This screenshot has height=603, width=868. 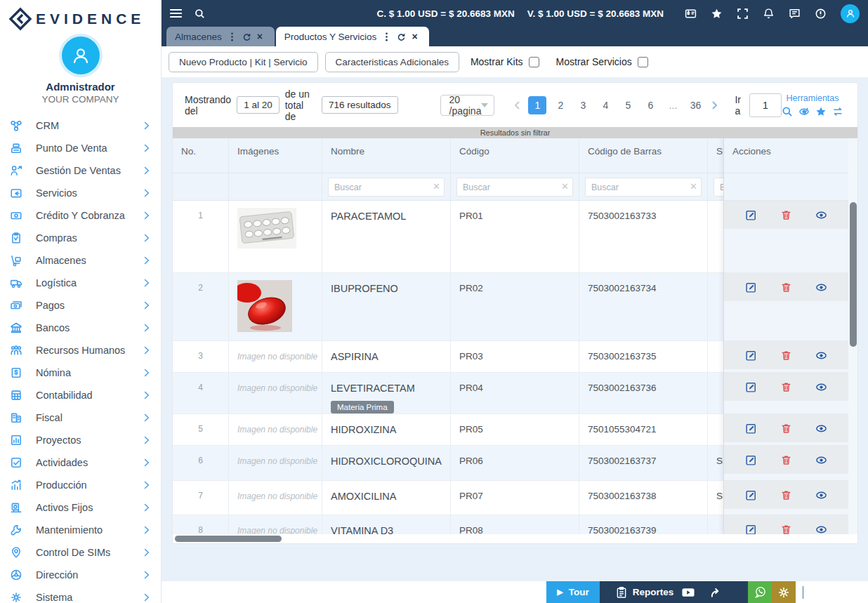 What do you see at coordinates (515, 156) in the screenshot?
I see `col-header-codigo: Código` at bounding box center [515, 156].